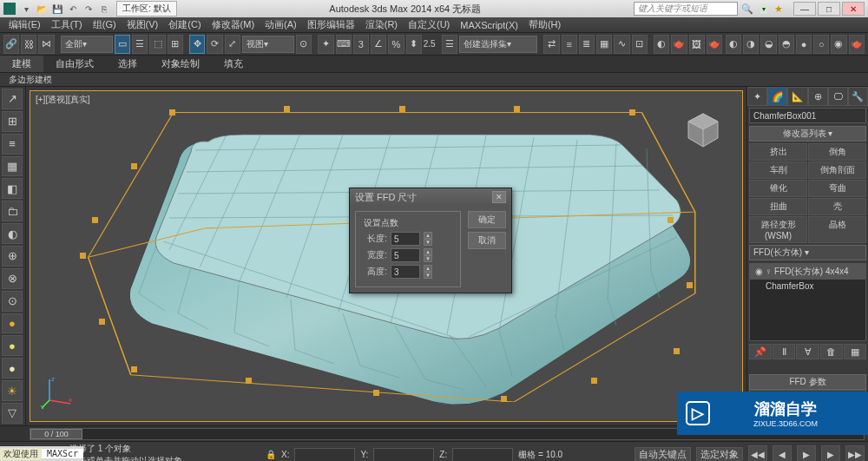  I want to click on menu-edit: 编辑(E), so click(24, 24).